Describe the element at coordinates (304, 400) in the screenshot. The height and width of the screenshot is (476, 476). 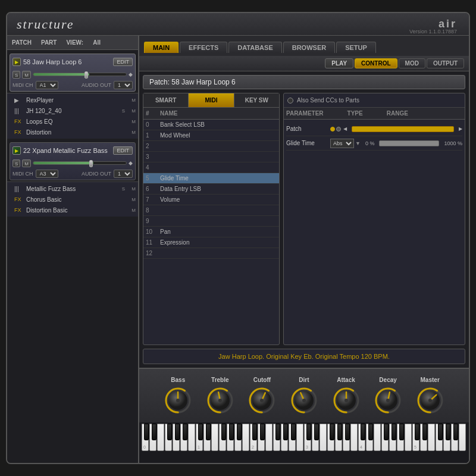
I see `knob-container-dirt` at that location.